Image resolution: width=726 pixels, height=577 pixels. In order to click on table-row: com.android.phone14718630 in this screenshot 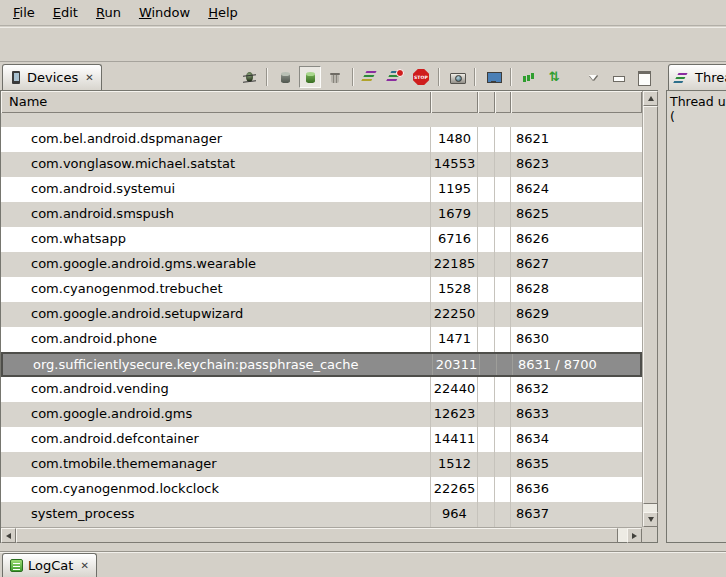, I will do `click(322, 340)`.